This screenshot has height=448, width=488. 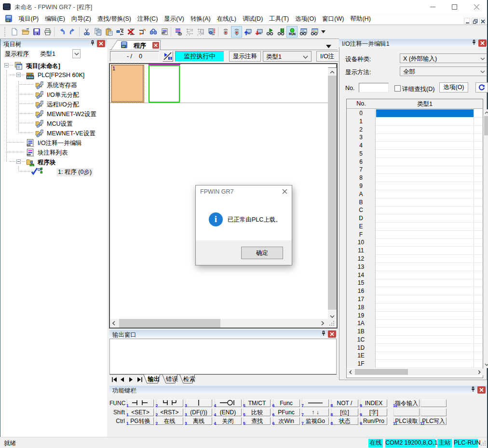 What do you see at coordinates (486, 126) in the screenshot?
I see `io-vscroll-thumb` at bounding box center [486, 126].